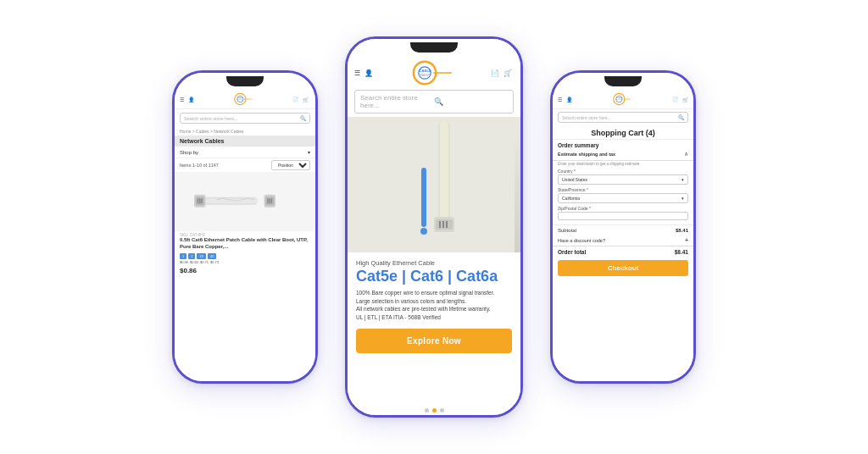 The height and width of the screenshot is (454, 868). I want to click on qty-2: 2, so click(192, 256).